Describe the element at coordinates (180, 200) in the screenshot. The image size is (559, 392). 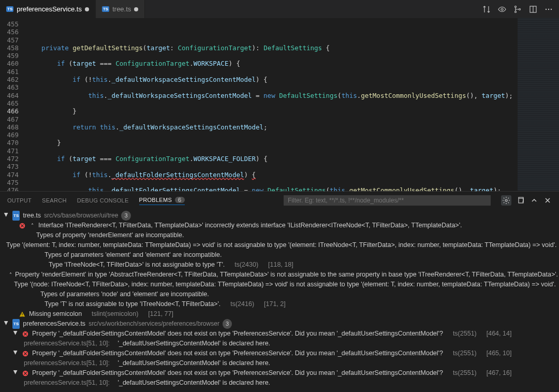
I see `problems-count-badge: 6` at that location.